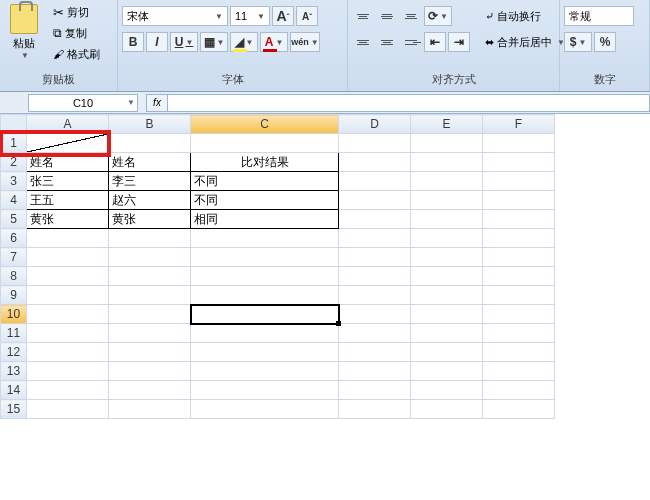 The width and height of the screenshot is (650, 500). I want to click on cell-A2: 姓名, so click(68, 162).